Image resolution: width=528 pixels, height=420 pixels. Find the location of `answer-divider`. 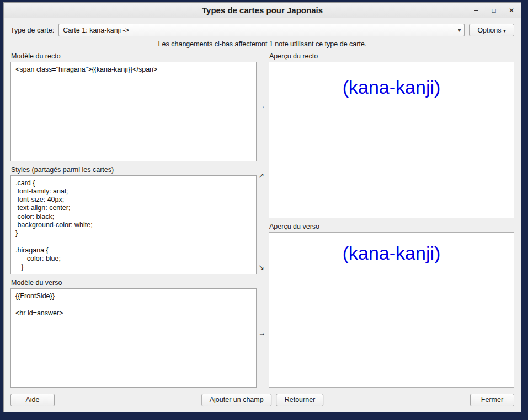

answer-divider is located at coordinates (392, 276).